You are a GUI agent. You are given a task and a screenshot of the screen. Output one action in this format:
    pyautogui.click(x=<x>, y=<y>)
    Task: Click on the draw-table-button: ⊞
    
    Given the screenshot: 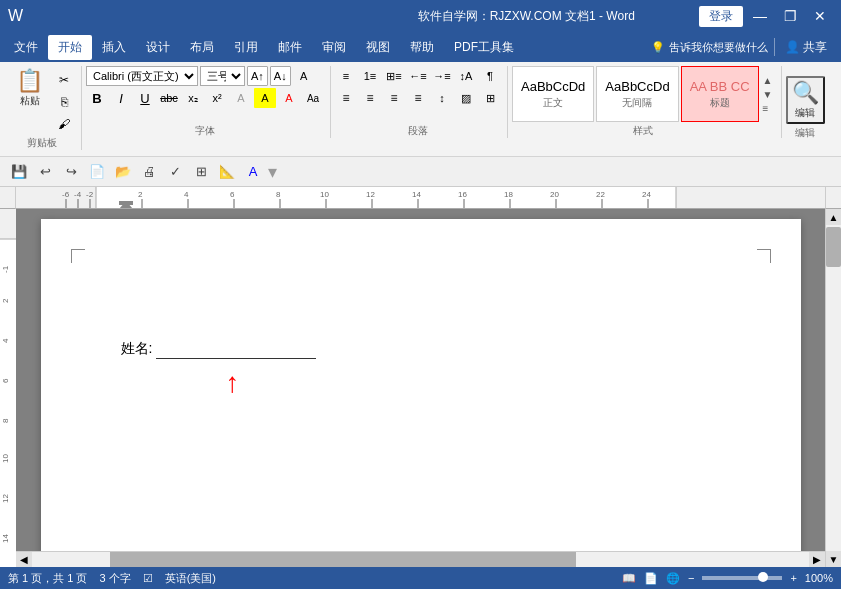 What is the action you would take?
    pyautogui.click(x=201, y=172)
    